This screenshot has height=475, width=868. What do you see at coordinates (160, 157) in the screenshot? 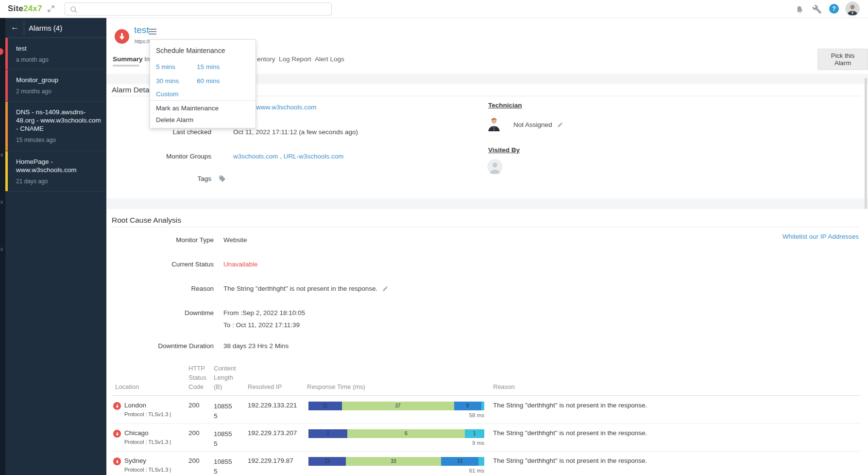
I see `monitor-groups-label: Monitor Groups` at bounding box center [160, 157].